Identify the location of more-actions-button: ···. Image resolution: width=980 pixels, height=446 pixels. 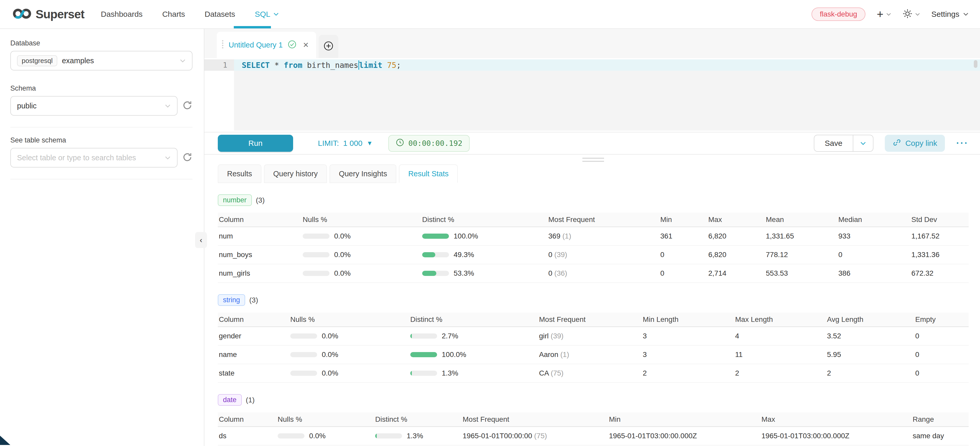
(963, 143).